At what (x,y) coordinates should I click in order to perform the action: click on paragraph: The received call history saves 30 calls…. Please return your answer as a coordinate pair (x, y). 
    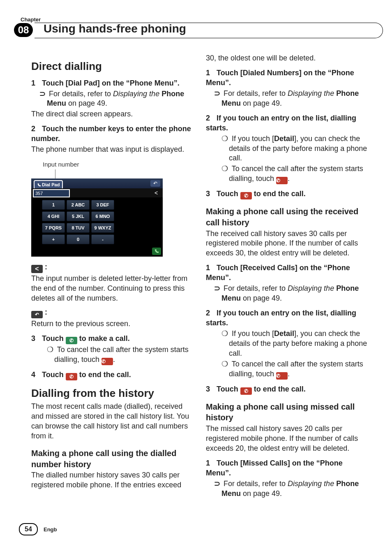
    Looking at the image, I should click on (287, 244).